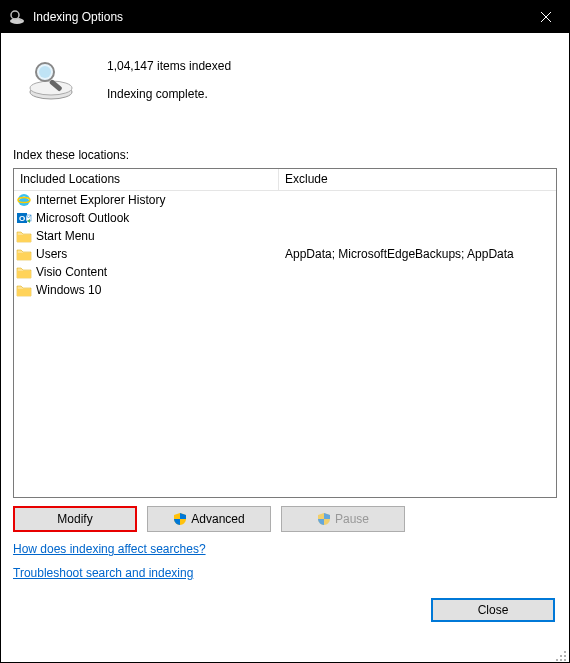 The height and width of the screenshot is (663, 570). I want to click on item-name: Microsoft Outlook, so click(158, 218).